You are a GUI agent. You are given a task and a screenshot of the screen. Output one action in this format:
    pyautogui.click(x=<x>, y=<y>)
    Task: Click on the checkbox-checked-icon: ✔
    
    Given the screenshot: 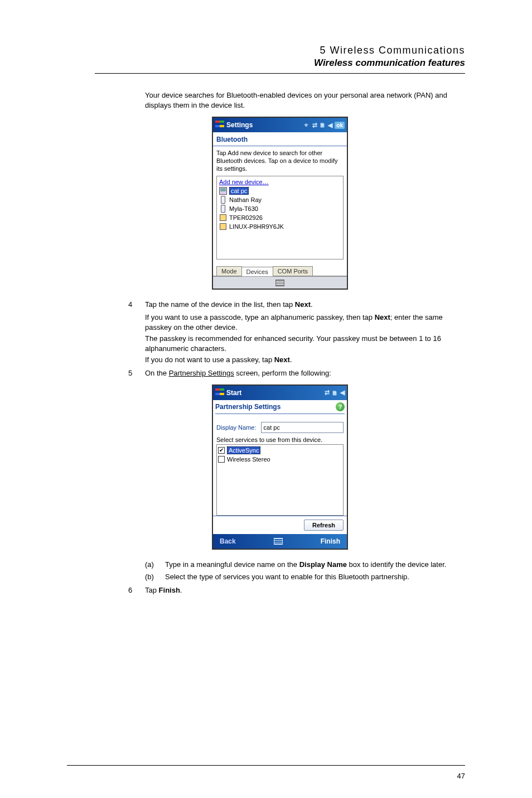 What is the action you would take?
    pyautogui.click(x=221, y=450)
    